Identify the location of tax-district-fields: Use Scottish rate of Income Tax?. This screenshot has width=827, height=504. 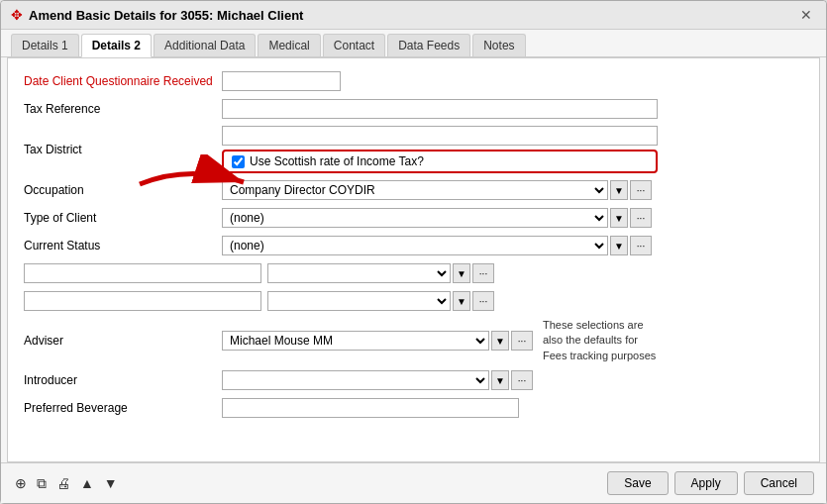
(440, 150).